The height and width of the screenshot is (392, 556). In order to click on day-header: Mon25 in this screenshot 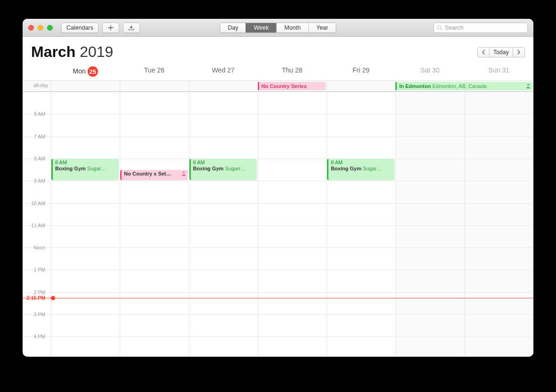, I will do `click(85, 72)`.